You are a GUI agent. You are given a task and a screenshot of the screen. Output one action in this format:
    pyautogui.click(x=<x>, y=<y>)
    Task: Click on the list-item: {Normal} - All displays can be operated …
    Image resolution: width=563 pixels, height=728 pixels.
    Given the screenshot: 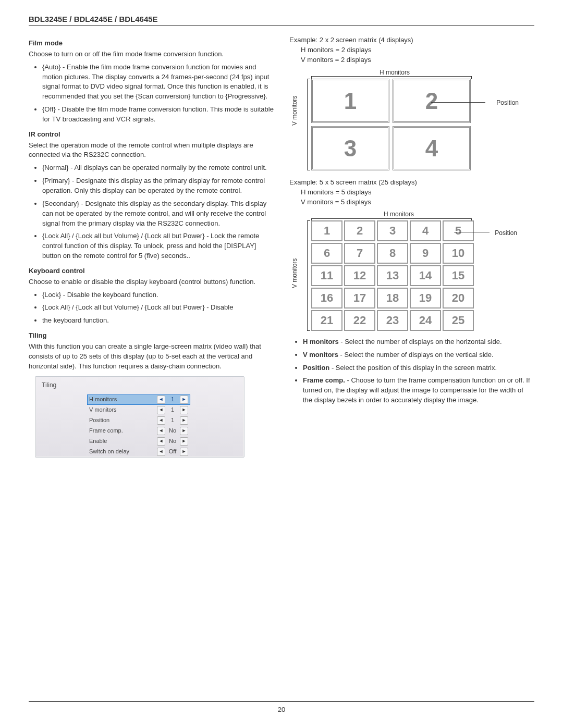 What is the action you would take?
    pyautogui.click(x=158, y=168)
    